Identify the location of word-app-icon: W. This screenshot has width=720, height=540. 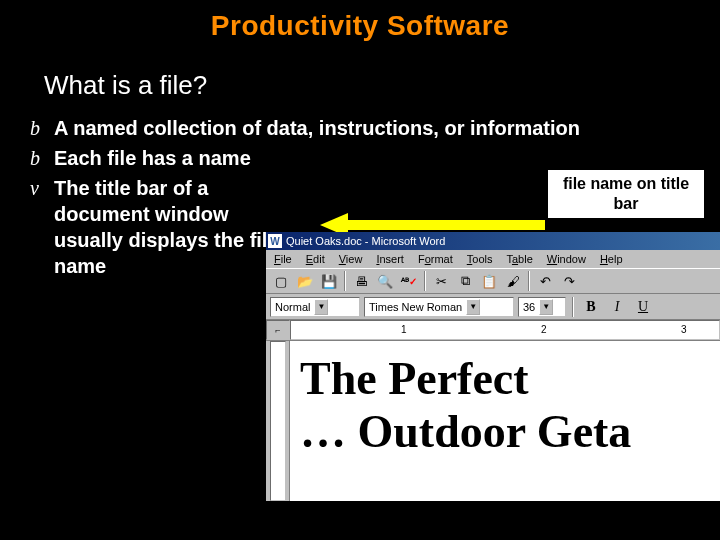
(275, 241).